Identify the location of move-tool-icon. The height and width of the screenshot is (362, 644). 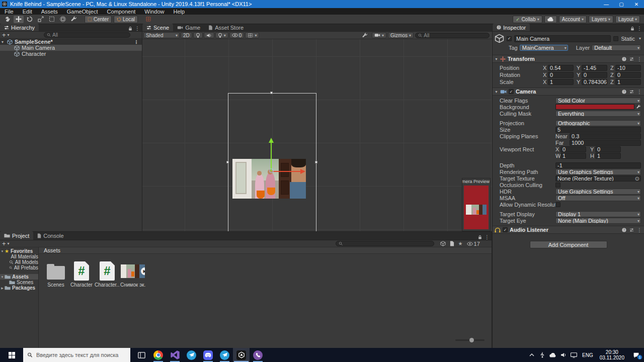
(19, 19).